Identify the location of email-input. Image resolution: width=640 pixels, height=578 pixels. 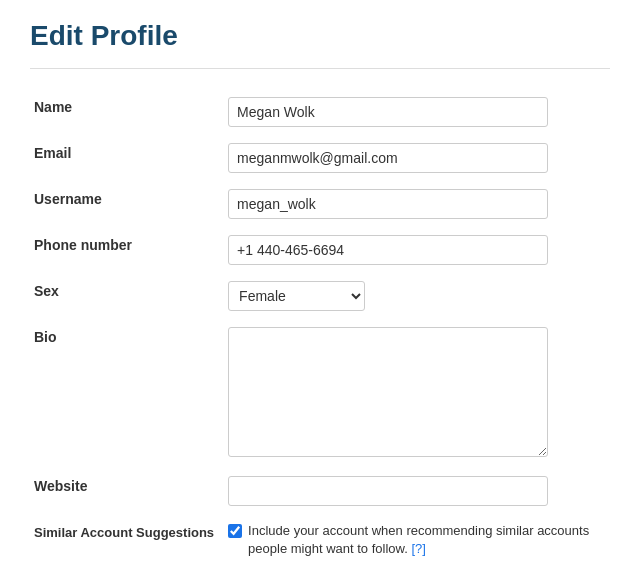
(388, 158).